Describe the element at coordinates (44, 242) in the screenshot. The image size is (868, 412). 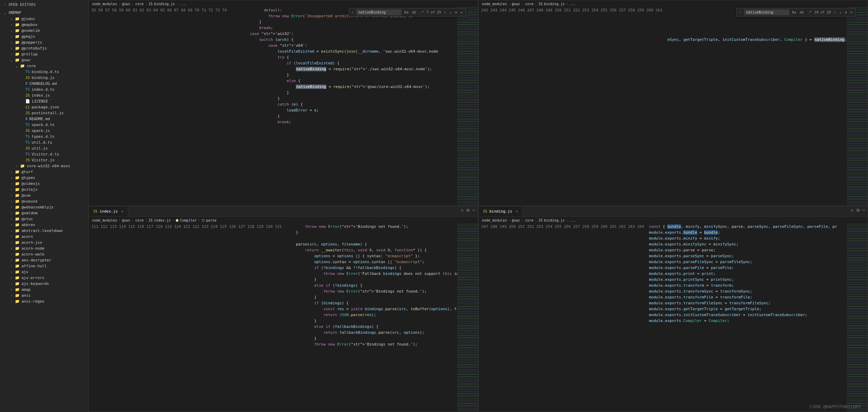
I see `tree-item: ›📁acorn-jsx` at that location.